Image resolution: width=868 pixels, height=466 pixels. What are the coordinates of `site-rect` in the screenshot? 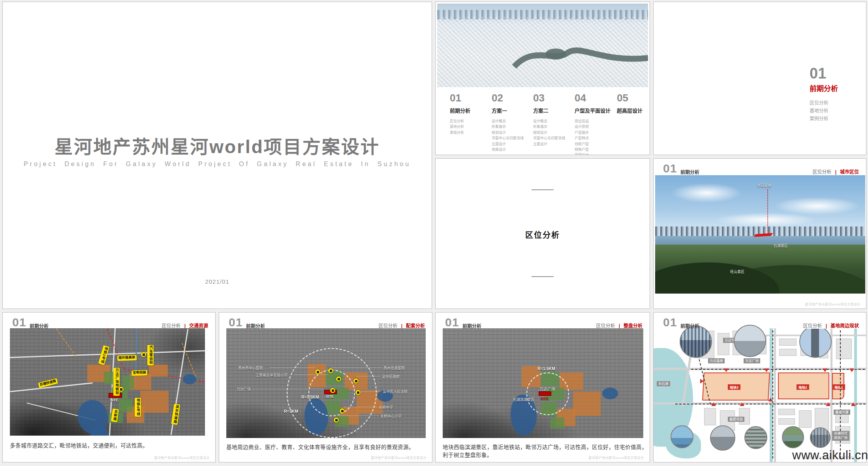 It's located at (545, 394).